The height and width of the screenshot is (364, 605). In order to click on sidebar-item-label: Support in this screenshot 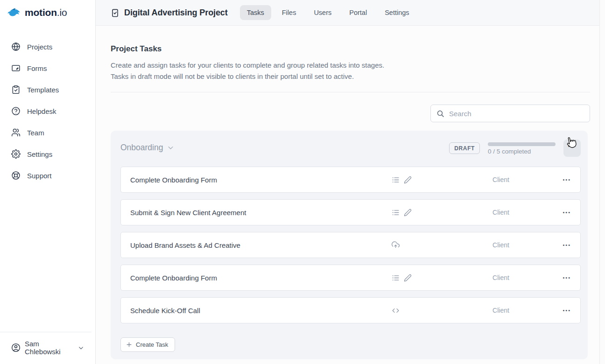, I will do `click(39, 175)`.